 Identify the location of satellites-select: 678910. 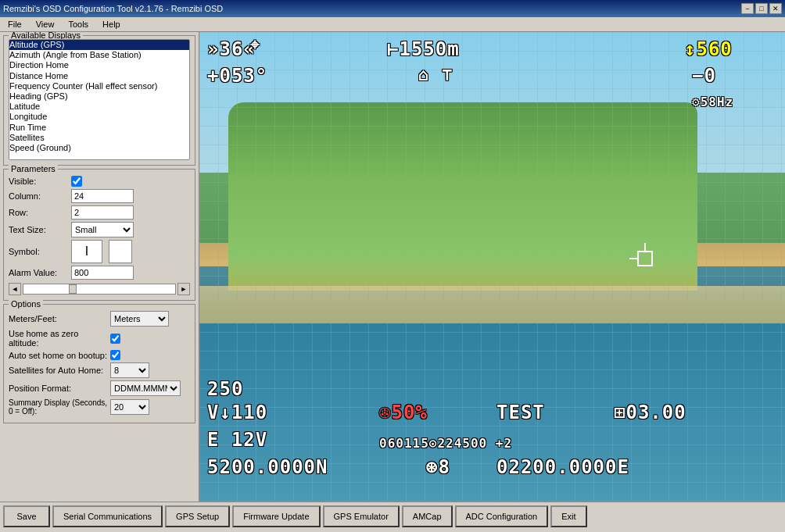
(130, 370).